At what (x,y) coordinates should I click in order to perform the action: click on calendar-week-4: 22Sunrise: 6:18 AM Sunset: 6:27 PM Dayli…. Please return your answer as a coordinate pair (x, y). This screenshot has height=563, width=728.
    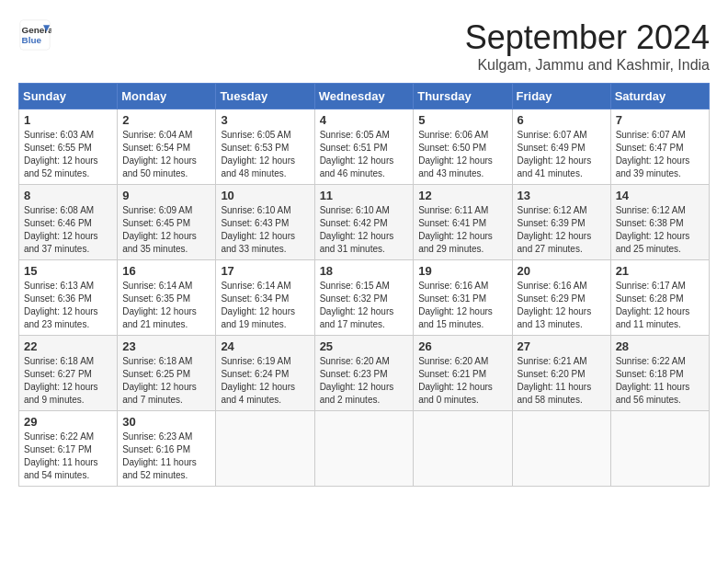
    Looking at the image, I should click on (364, 373).